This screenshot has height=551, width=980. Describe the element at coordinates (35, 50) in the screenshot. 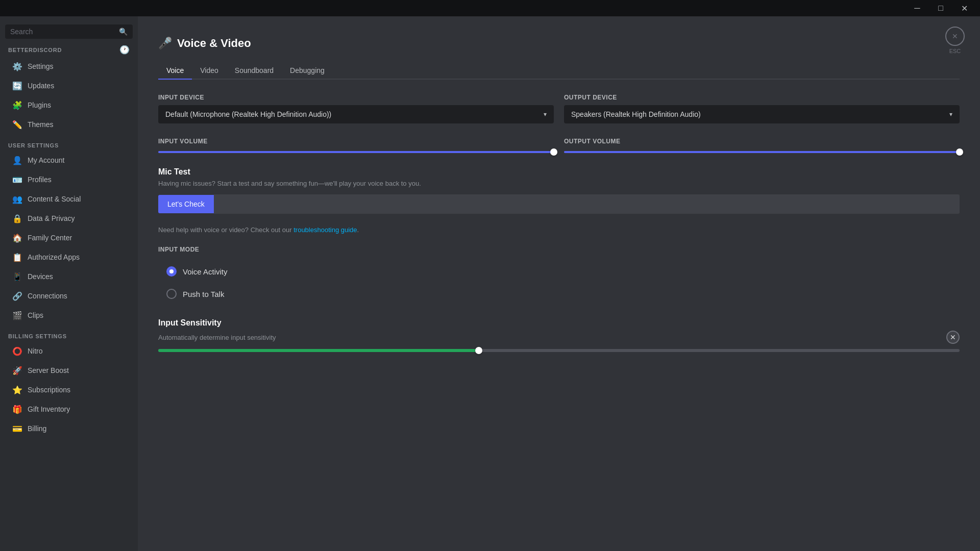

I see `betterdiscord-label: BETTERDISCORD` at that location.